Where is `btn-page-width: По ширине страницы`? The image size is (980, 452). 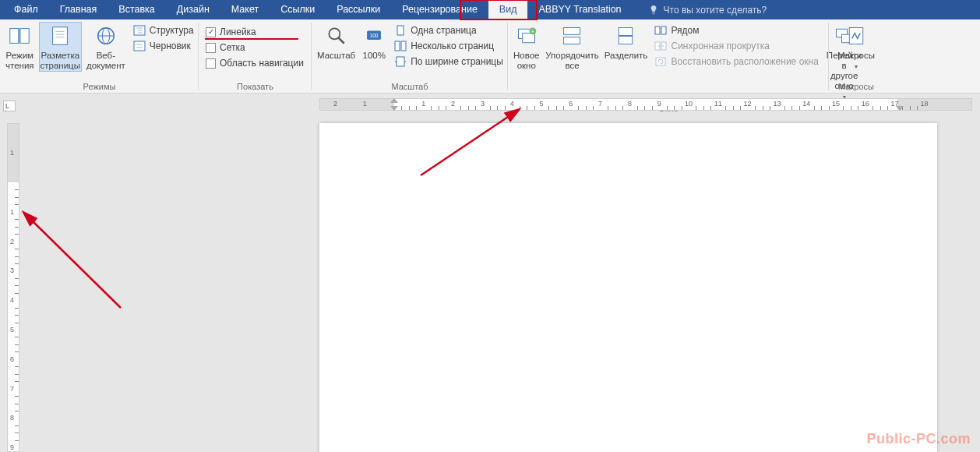 btn-page-width: По ширине страницы is located at coordinates (449, 62).